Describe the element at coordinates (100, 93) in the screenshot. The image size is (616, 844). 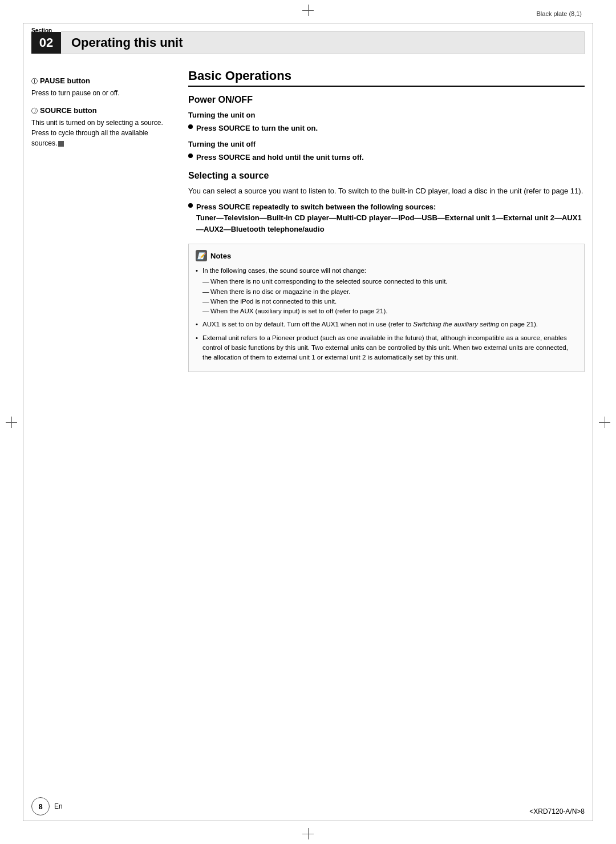
I see `pause-body: Press to turn pause on or off.` at that location.